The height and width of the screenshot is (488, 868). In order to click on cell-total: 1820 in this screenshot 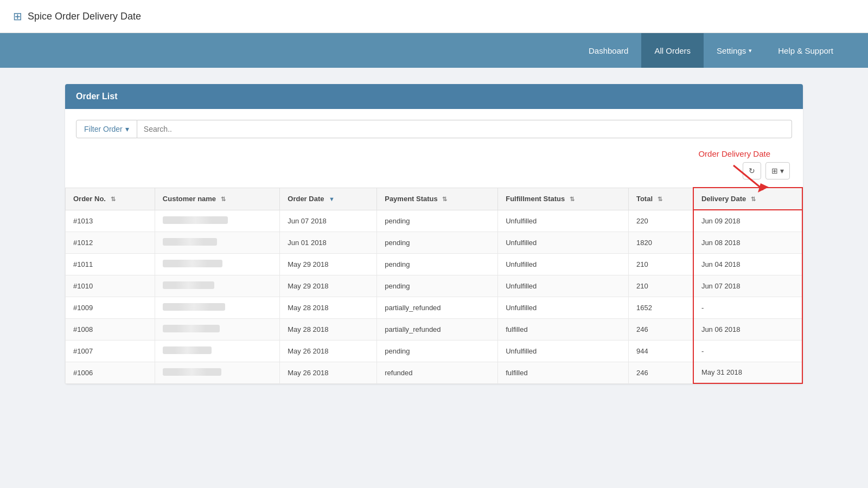, I will do `click(661, 242)`.